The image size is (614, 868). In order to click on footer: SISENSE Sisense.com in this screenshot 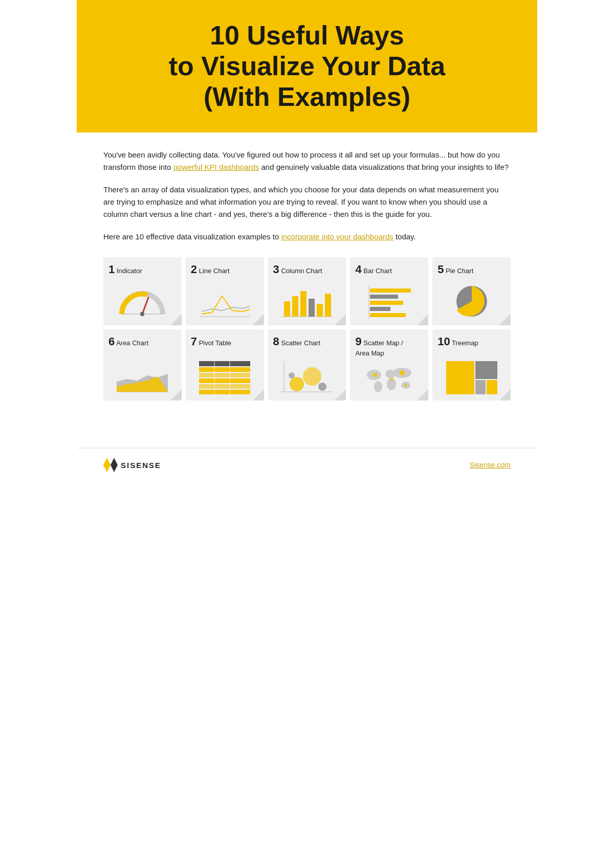, I will do `click(307, 464)`.